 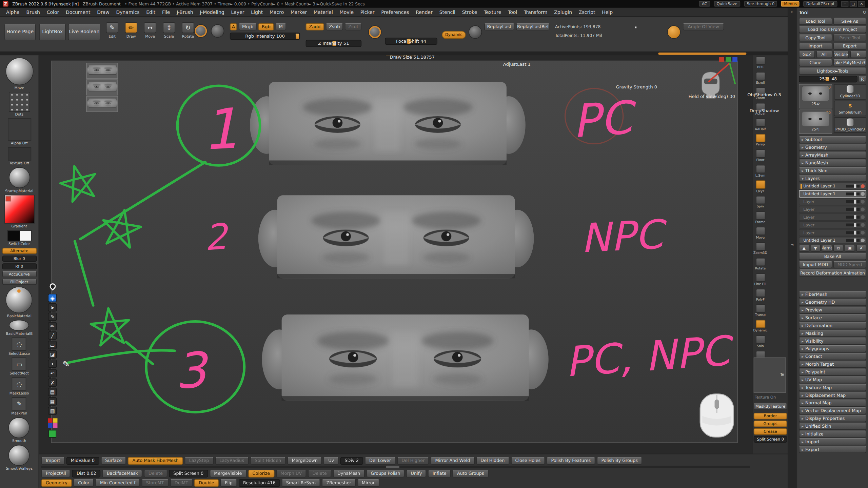 What do you see at coordinates (155, 461) in the screenshot?
I see `bottom-auto-mask-fibermesh: Auto Mask FiberMesh` at bounding box center [155, 461].